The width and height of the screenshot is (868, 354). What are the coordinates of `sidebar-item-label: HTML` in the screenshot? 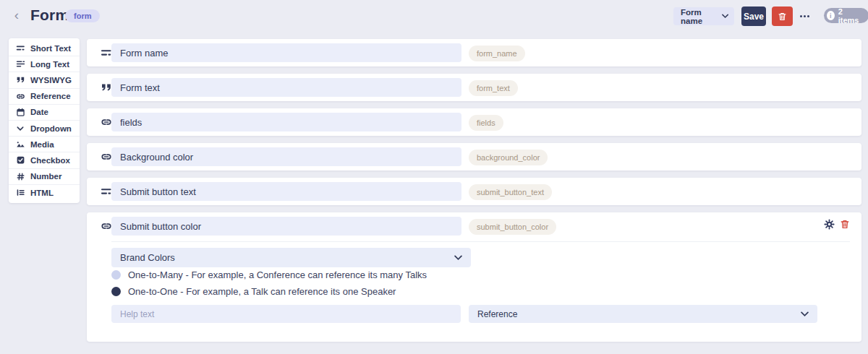 It's located at (42, 193).